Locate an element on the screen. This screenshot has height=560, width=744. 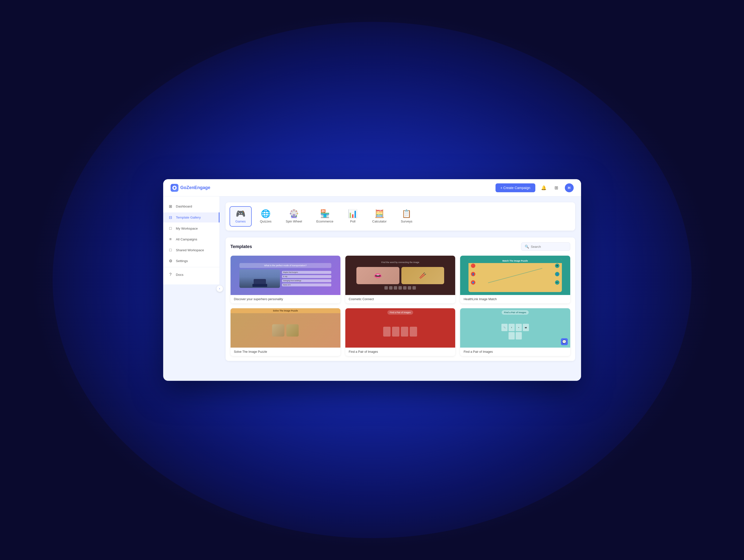
template-thumb-puzzle: Solve The Image Puzzle is located at coordinates (285, 328).